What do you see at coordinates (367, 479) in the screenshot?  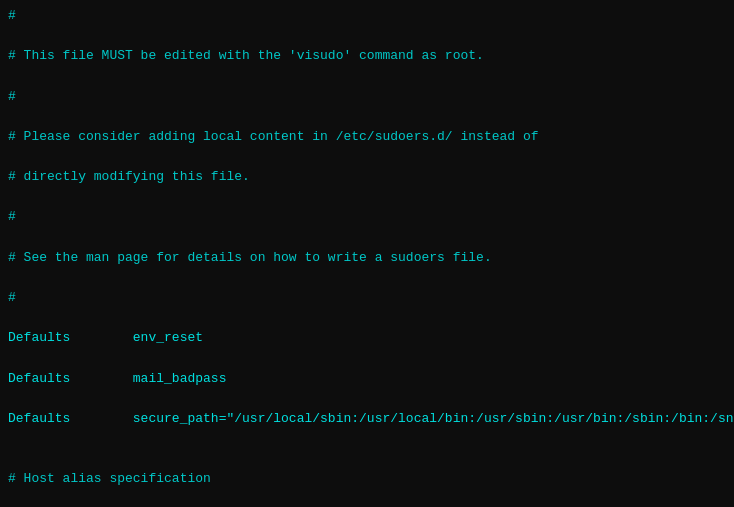 I see `terminal-line-12: # Host alias specification` at bounding box center [367, 479].